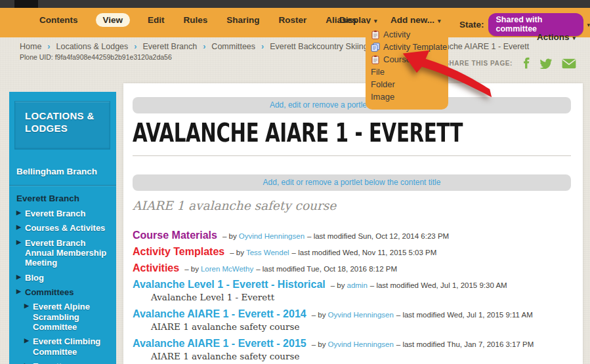 Image resolution: width=590 pixels, height=364 pixels. What do you see at coordinates (546, 63) in the screenshot?
I see `twitter-icon` at bounding box center [546, 63].